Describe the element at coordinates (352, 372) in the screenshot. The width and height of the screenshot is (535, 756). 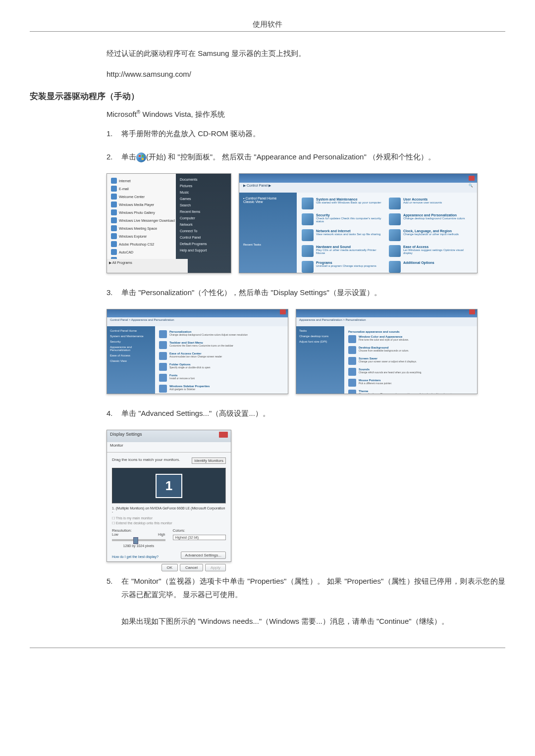
I see `sounds-icon` at that location.